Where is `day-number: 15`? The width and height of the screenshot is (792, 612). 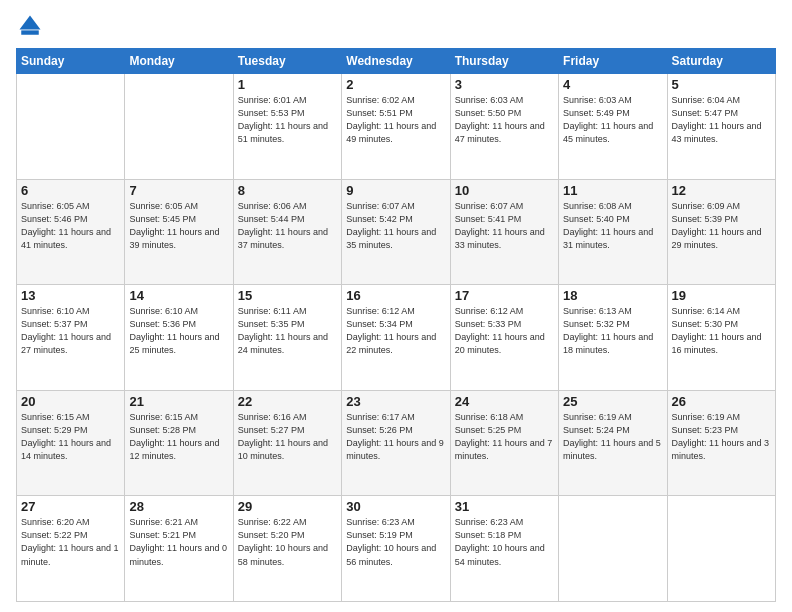
day-number: 15 is located at coordinates (288, 296).